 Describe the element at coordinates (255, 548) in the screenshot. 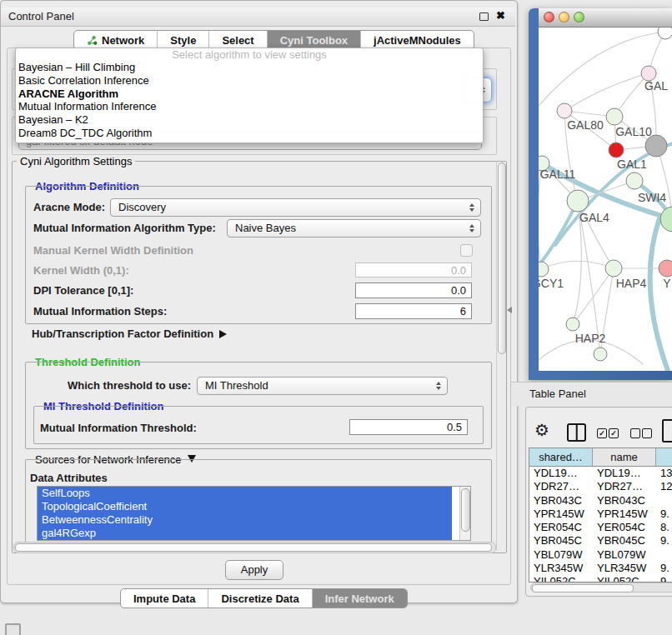

I see `settings-horizontal-scrollbar` at that location.